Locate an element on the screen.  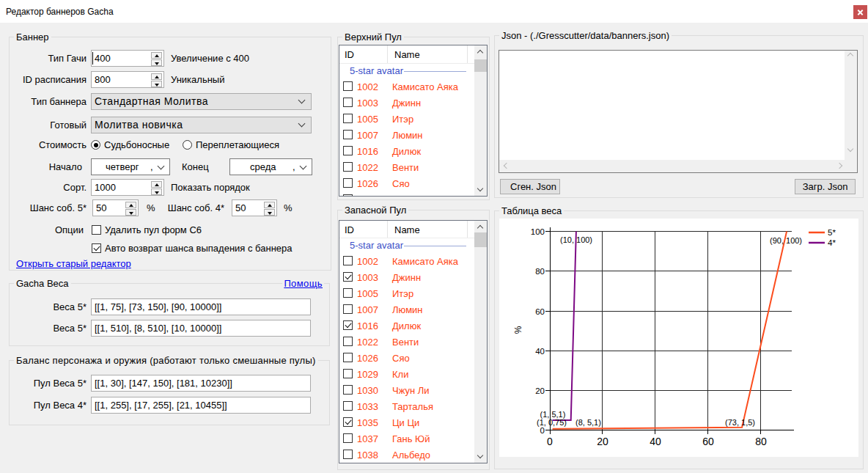
svg-text: 4* is located at coordinates (831, 243).